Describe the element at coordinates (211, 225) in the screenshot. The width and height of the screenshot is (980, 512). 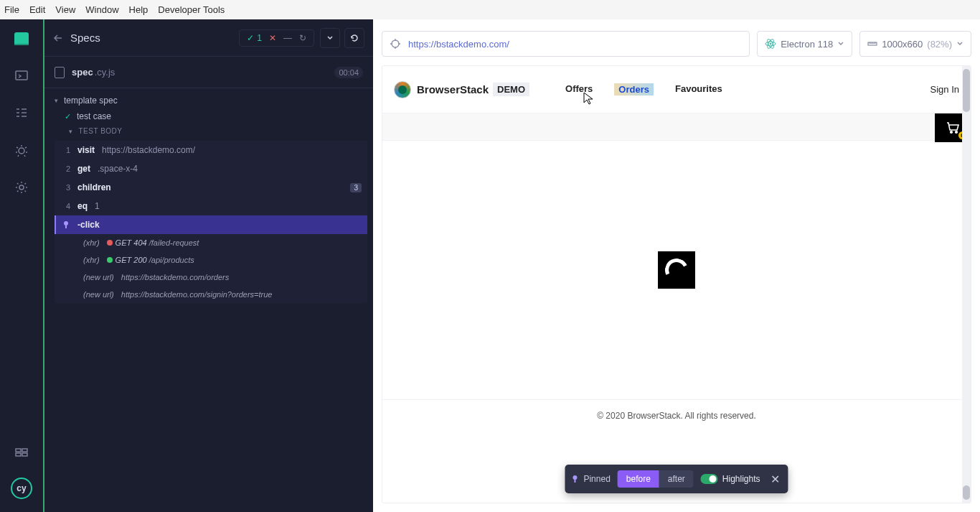
I see `command-row-pinned: -click` at that location.